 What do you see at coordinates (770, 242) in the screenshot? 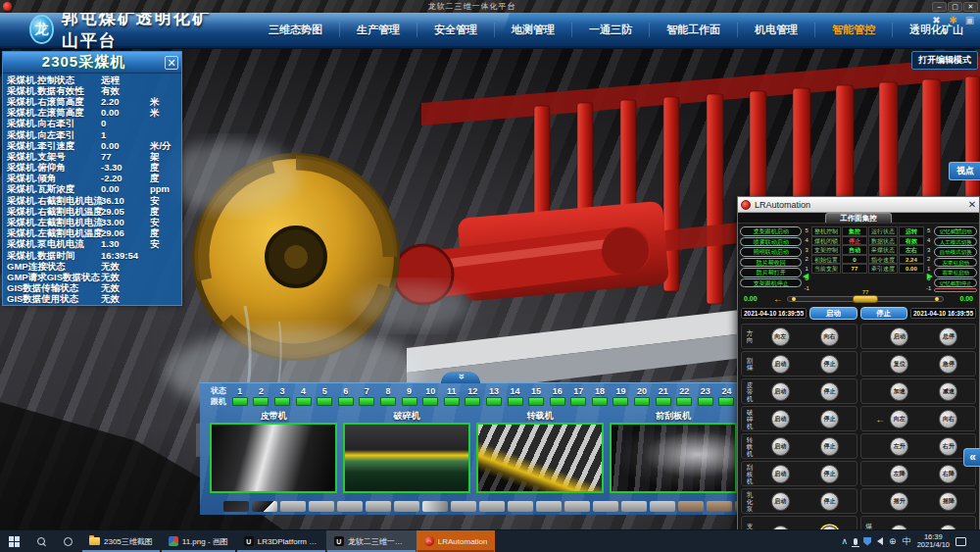
I see `mode-button: 喷雾联动启动` at bounding box center [770, 242].